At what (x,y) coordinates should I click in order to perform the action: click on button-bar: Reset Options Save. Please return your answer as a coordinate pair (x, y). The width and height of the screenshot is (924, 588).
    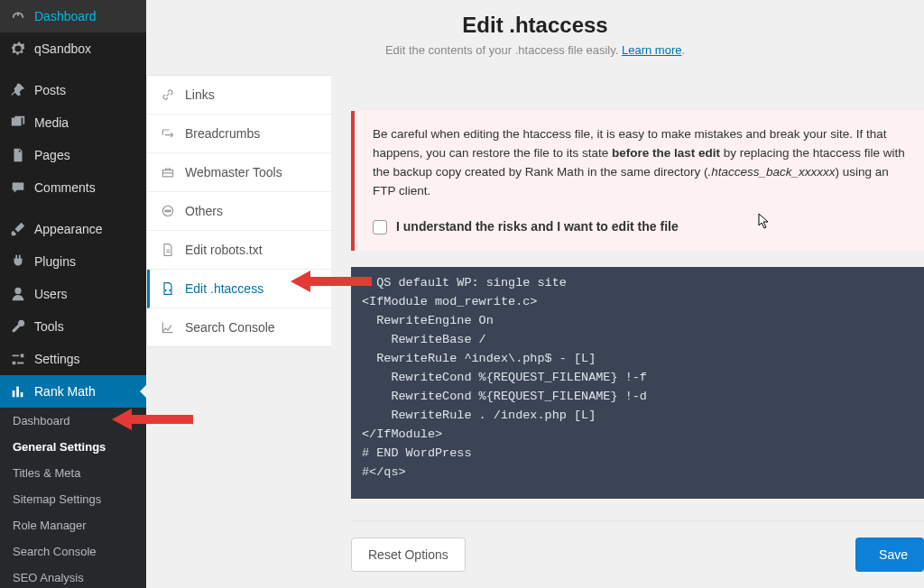
    Looking at the image, I should click on (637, 547).